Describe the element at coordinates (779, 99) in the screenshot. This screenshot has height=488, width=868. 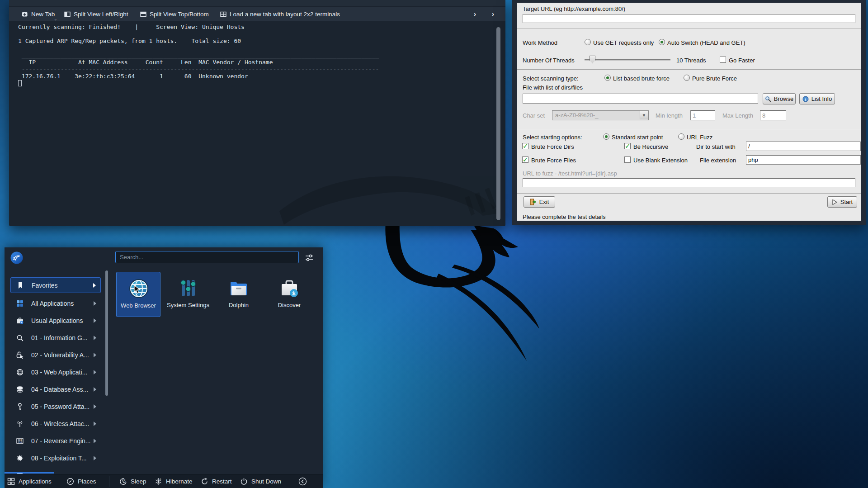
I see `browse-button: Browse` at that location.